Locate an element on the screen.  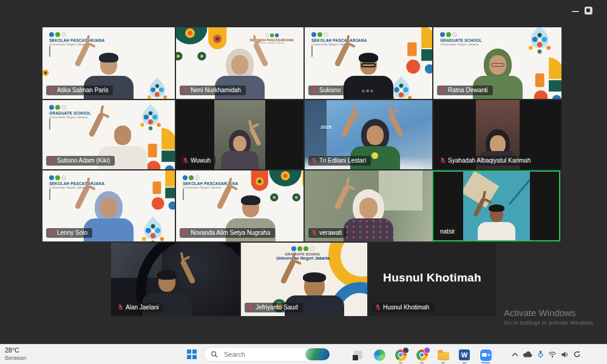
word-icon is located at coordinates (464, 355).